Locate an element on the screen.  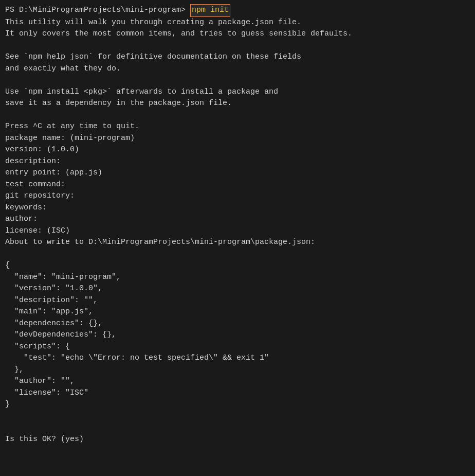
output-line-1: This utility will walk you through creat… is located at coordinates (238, 23).